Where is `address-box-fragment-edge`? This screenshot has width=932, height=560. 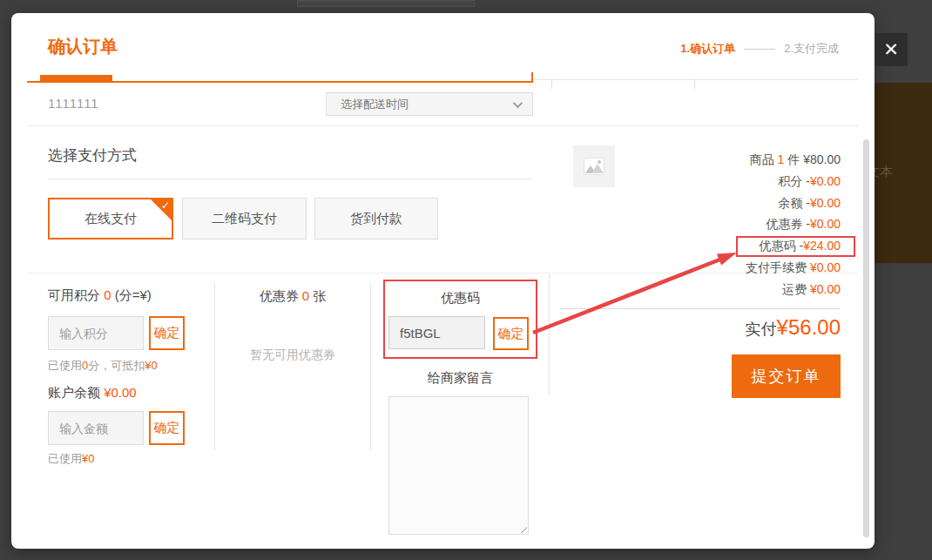
address-box-fragment-edge is located at coordinates (532, 78).